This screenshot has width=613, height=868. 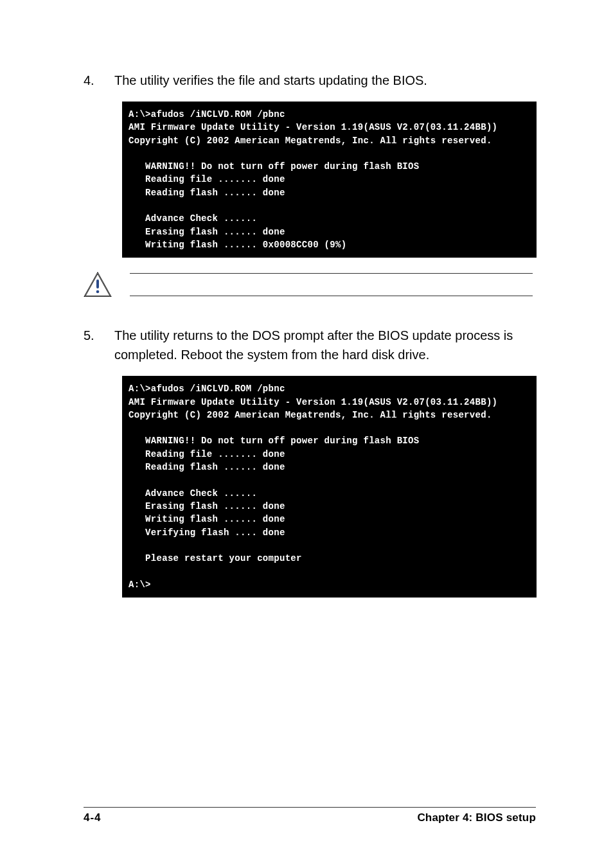 What do you see at coordinates (91, 345) in the screenshot?
I see `step-number: 5.` at bounding box center [91, 345].